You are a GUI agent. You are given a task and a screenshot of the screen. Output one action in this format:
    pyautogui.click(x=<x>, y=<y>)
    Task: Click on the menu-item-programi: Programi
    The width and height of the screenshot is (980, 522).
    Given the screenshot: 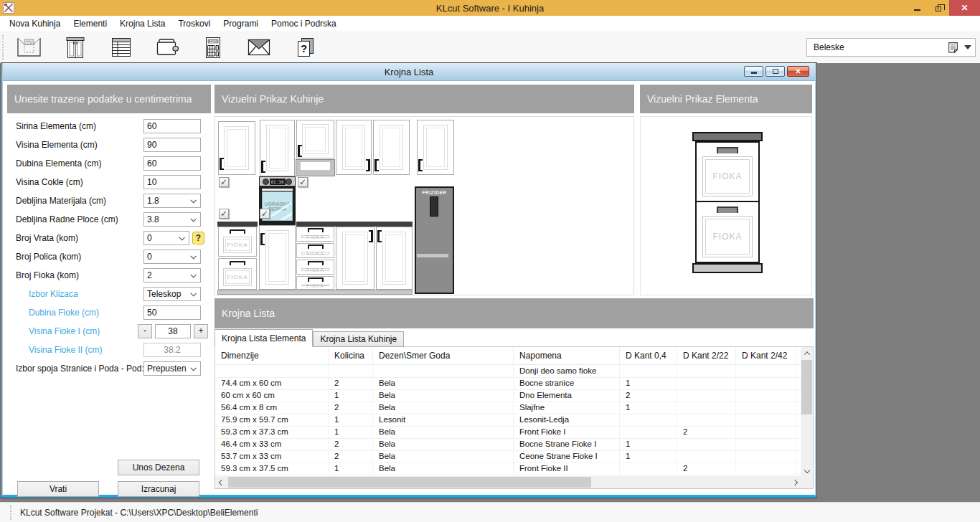 What is the action you would take?
    pyautogui.click(x=241, y=24)
    